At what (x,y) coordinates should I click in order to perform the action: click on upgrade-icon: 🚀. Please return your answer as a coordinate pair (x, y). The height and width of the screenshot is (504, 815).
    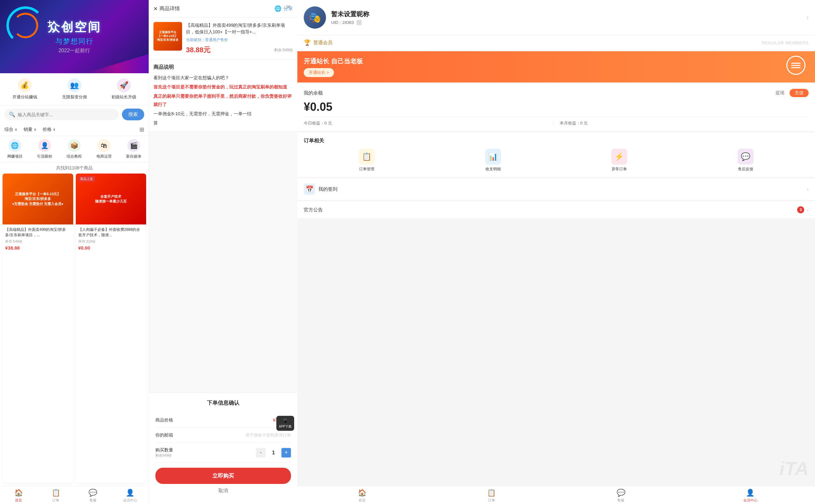
    Looking at the image, I should click on (124, 85).